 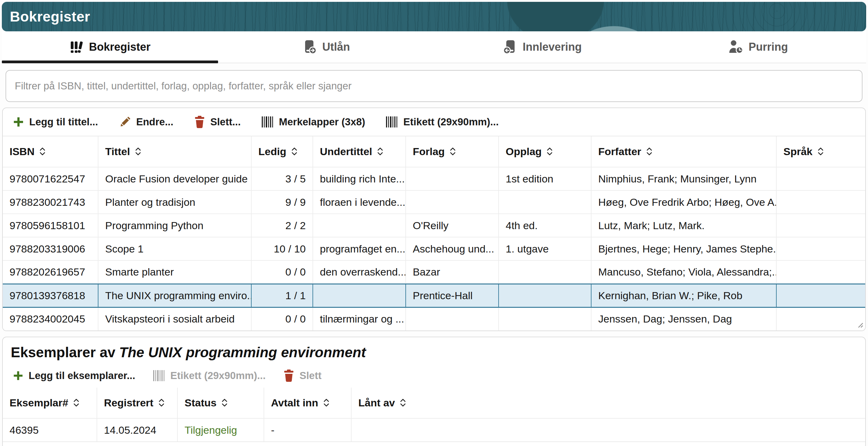 I want to click on book-row: 9780596158101Programming Python2 / 2O'Re…, so click(x=434, y=226).